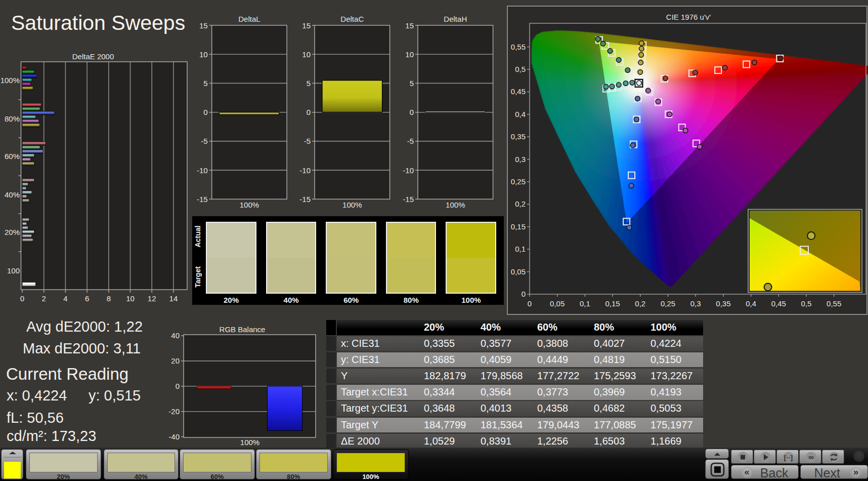  Describe the element at coordinates (65, 299) in the screenshot. I see `svg-text: 4` at that location.